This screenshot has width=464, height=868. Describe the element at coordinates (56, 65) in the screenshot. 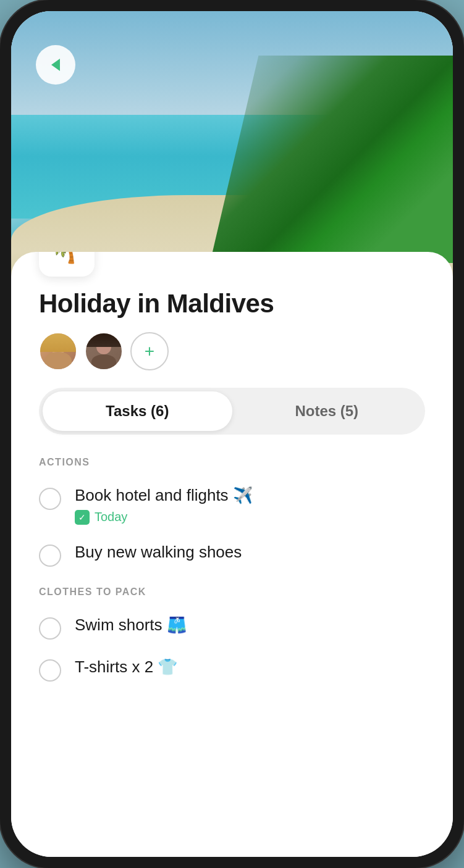

I see `back-button` at that location.